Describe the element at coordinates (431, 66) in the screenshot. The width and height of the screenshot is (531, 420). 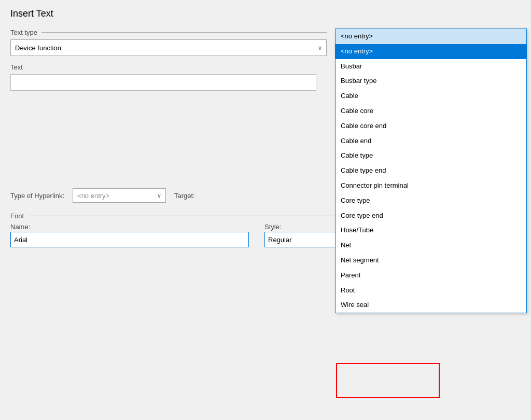
I see `source-dropdown-item: Busbar` at that location.